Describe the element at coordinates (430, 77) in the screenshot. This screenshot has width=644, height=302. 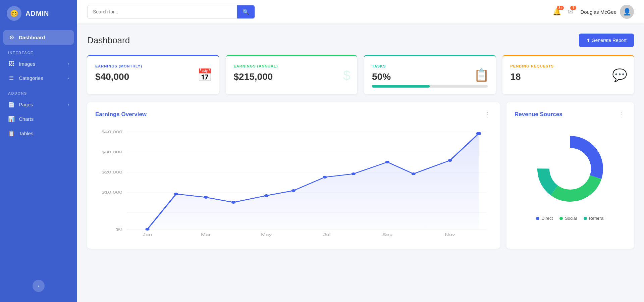
I see `stat-value-tasks: 50%` at that location.